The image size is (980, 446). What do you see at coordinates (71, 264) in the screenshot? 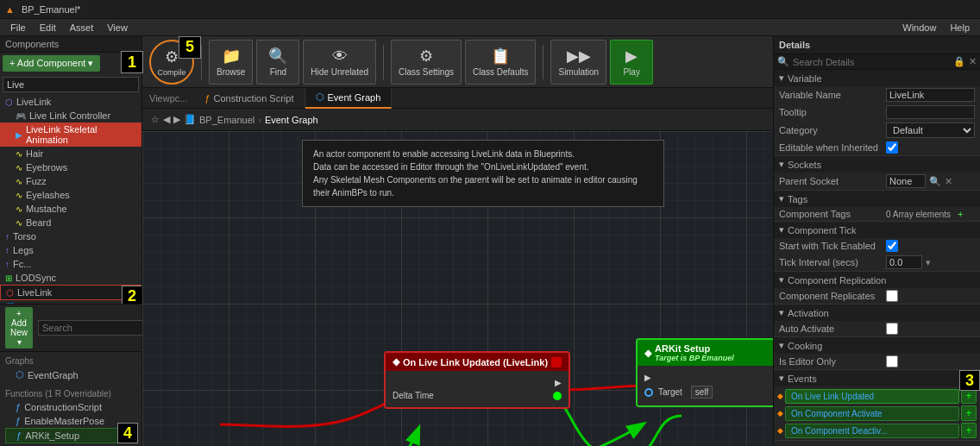
I see `component-fc: ↑Fc...` at bounding box center [71, 264].